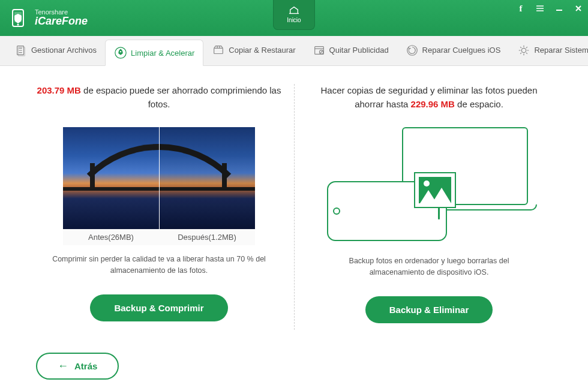 The width and height of the screenshot is (588, 385). What do you see at coordinates (163, 53) in the screenshot?
I see `tab-label: Limpiar & Acelerar` at bounding box center [163, 53].